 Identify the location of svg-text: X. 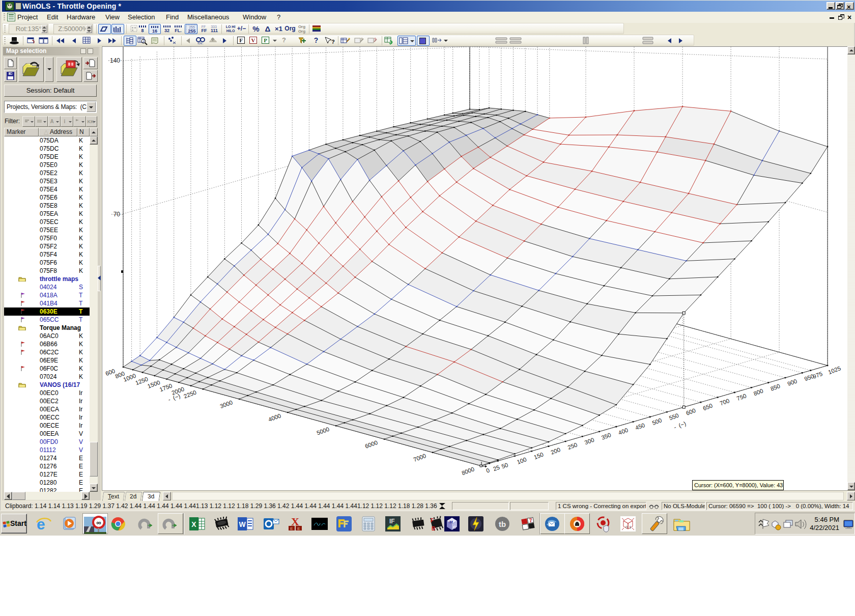
(194, 524).